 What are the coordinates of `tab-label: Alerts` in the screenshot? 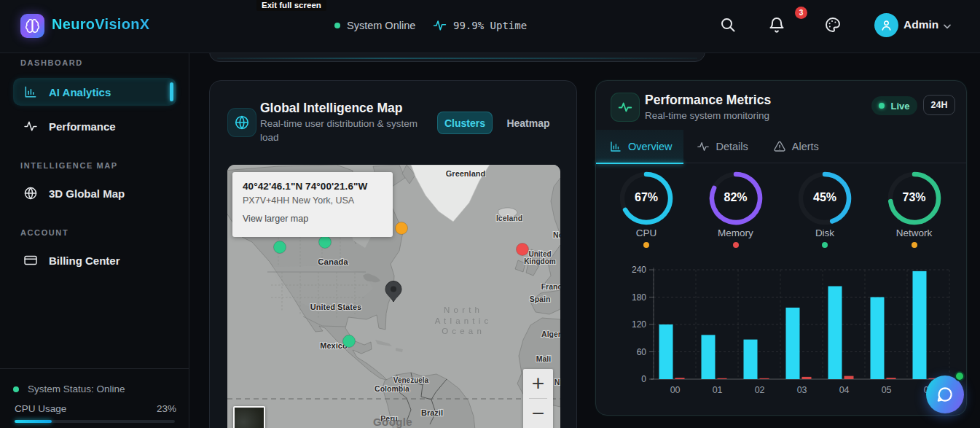 It's located at (806, 147).